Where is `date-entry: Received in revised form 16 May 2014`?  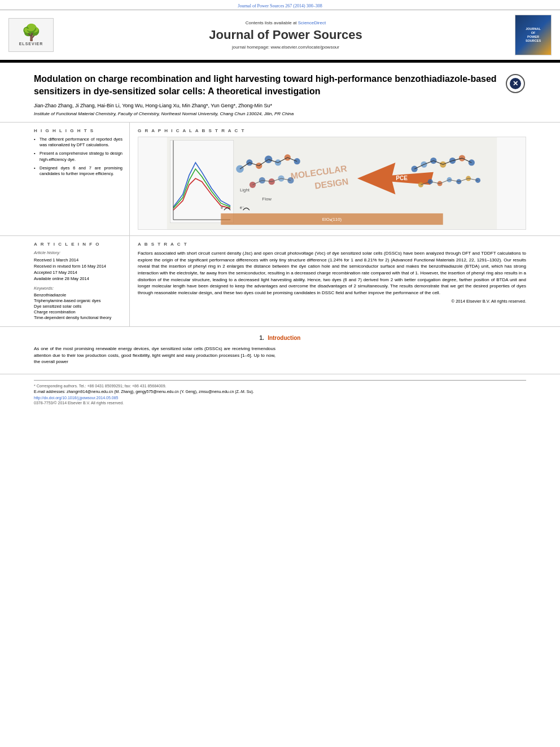 date-entry: Received in revised form 16 May 2014 is located at coordinates (78, 267).